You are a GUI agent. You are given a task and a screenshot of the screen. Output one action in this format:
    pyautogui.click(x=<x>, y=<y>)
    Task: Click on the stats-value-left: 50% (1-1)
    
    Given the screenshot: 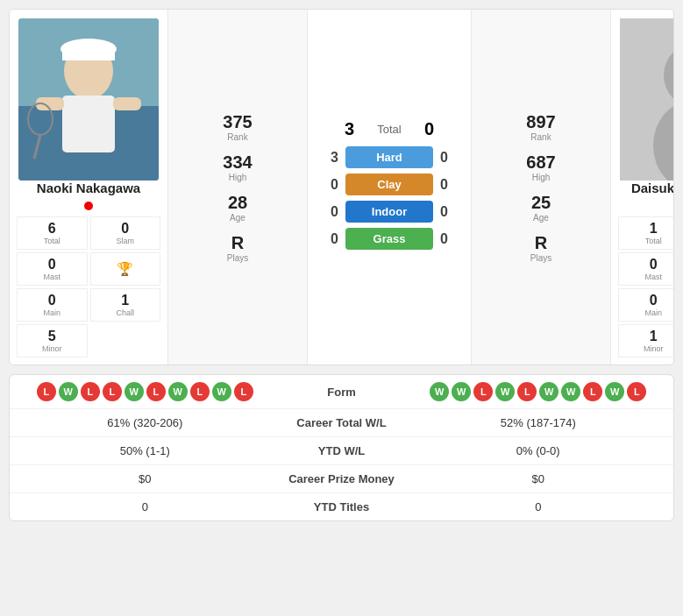 What is the action you would take?
    pyautogui.click(x=146, y=450)
    